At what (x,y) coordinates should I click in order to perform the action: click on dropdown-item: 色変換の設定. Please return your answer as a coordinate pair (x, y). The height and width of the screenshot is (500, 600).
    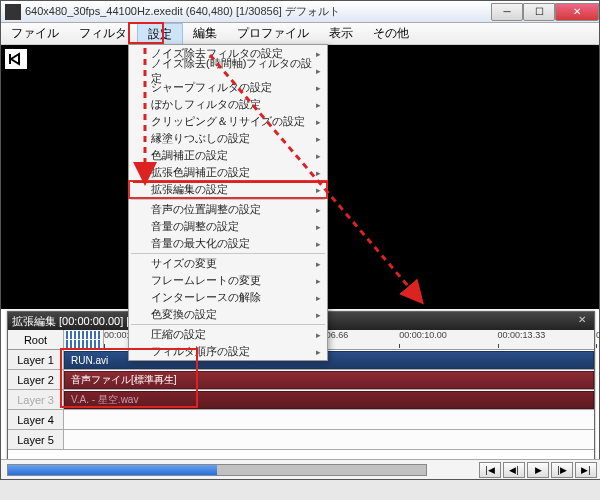
    Looking at the image, I should click on (228, 314).